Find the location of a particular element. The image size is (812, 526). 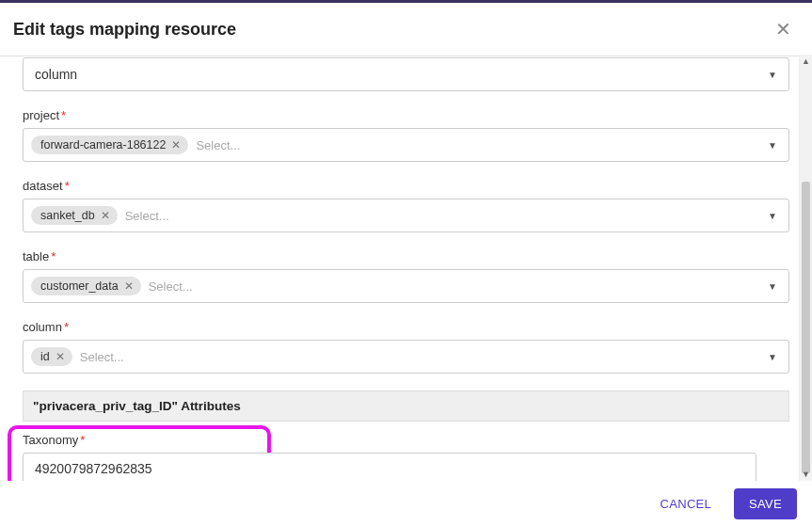

dataset-select: sanket_db ✕ Select... ▼ is located at coordinates (406, 215).